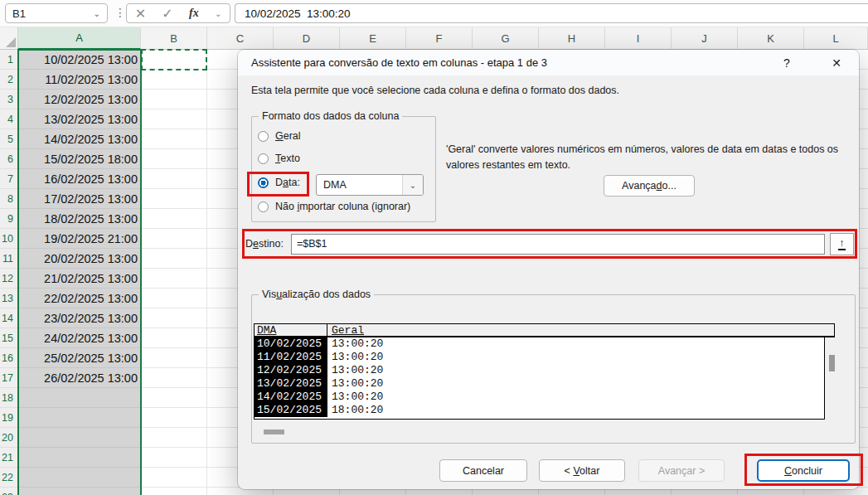 This screenshot has height=495, width=868. What do you see at coordinates (291, 410) in the screenshot?
I see `preview-date-cell: 15/02/2025` at bounding box center [291, 410].